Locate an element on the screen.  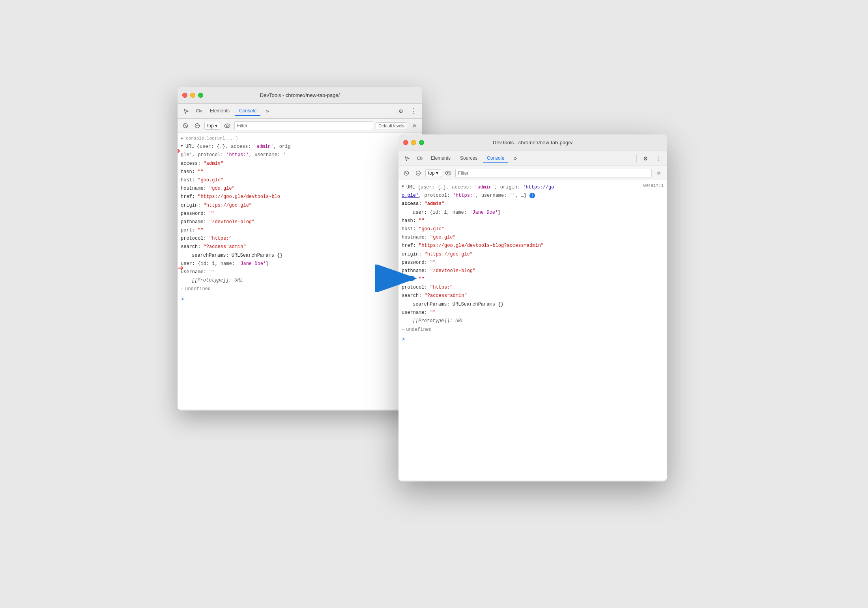
more-tabs-left: » is located at coordinates (268, 111).